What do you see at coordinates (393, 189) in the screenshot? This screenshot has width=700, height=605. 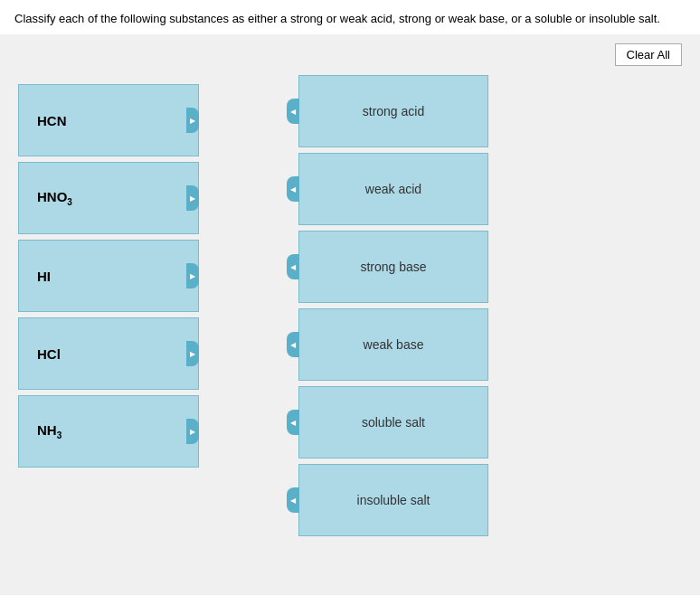 I see `drop-zone-weak-acid: weak acid` at bounding box center [393, 189].